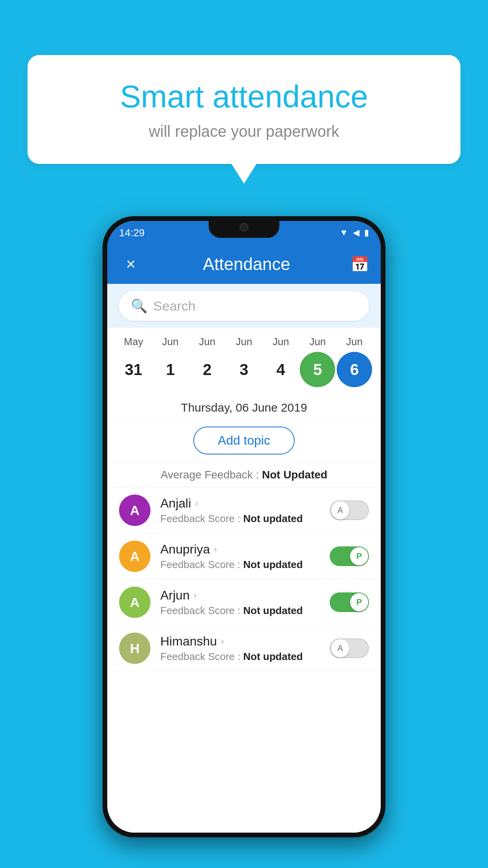 The height and width of the screenshot is (868, 488). What do you see at coordinates (281, 342) in the screenshot?
I see `month-4: Jun` at bounding box center [281, 342].